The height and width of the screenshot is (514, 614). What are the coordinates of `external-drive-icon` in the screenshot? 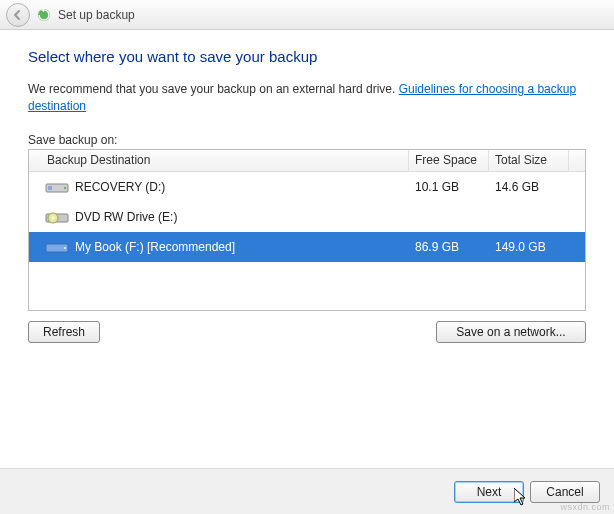 It's located at (57, 247).